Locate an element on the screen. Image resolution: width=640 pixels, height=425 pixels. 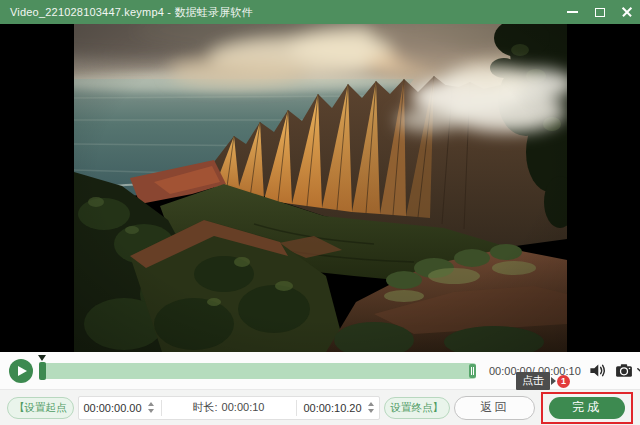
minimize-icon is located at coordinates (572, 12).